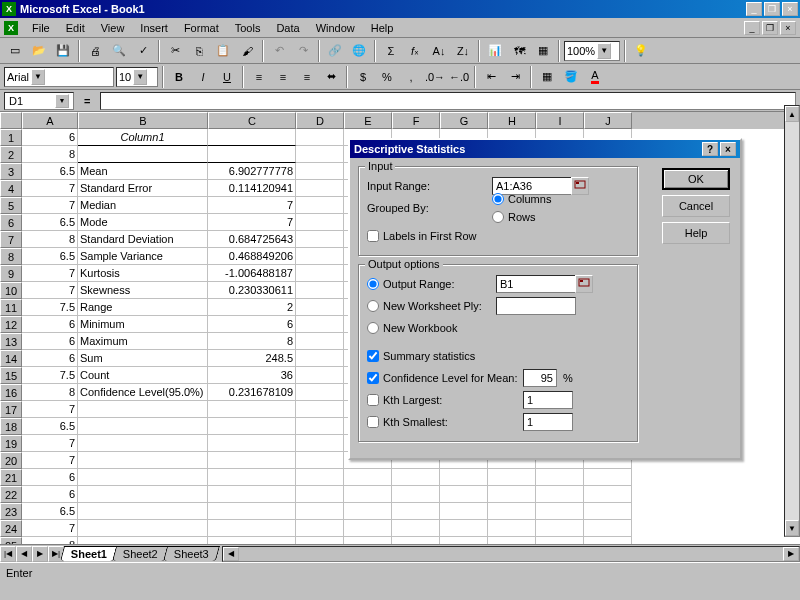 The image size is (800, 600). Describe the element at coordinates (373, 400) in the screenshot. I see `kth-largest-checkbox` at that location.